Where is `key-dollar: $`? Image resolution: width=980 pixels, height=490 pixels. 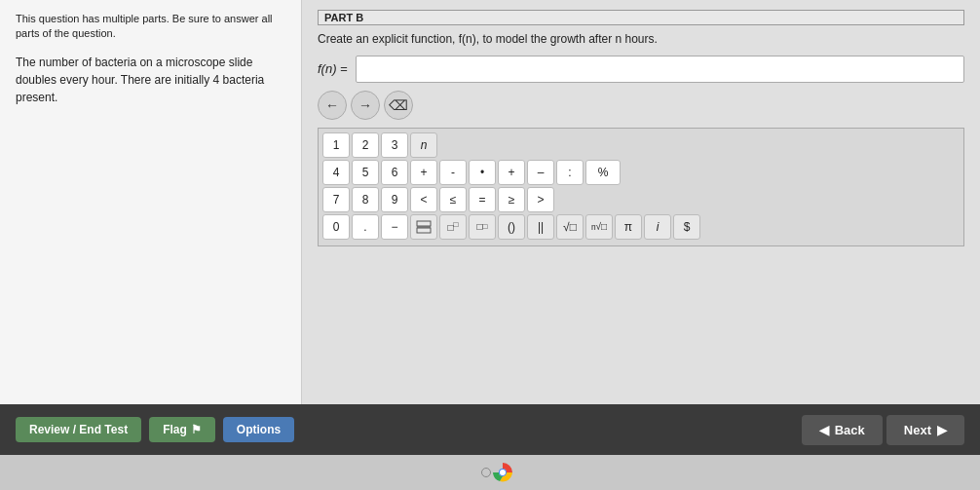
key-dollar: $ is located at coordinates (687, 227).